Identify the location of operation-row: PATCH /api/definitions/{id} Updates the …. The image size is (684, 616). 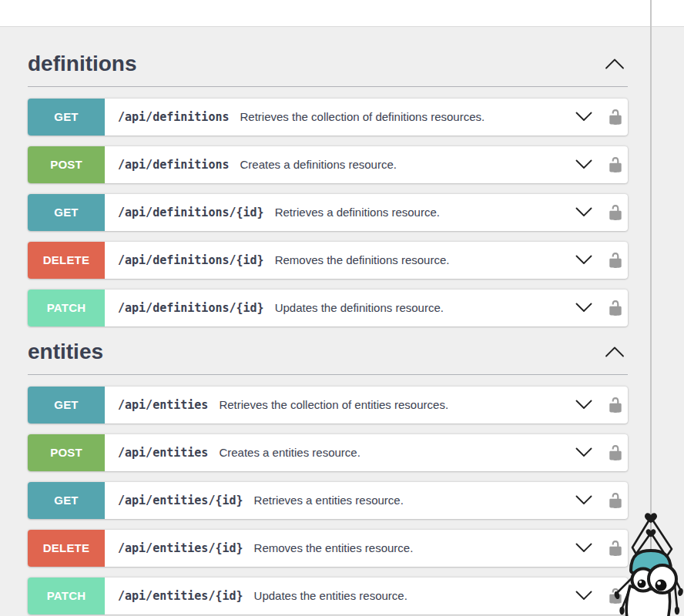
(328, 308).